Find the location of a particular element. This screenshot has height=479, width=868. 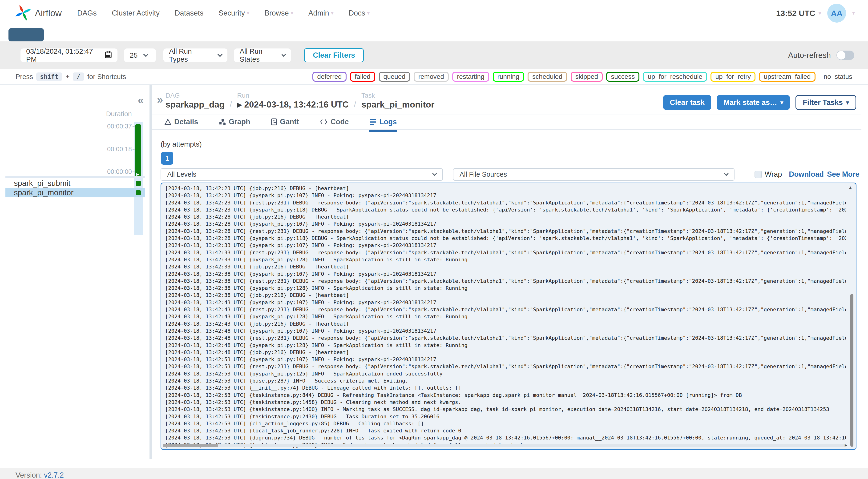

shortcut-legend-row: Press shift + / for Shortcuts deferred f… is located at coordinates (434, 77).